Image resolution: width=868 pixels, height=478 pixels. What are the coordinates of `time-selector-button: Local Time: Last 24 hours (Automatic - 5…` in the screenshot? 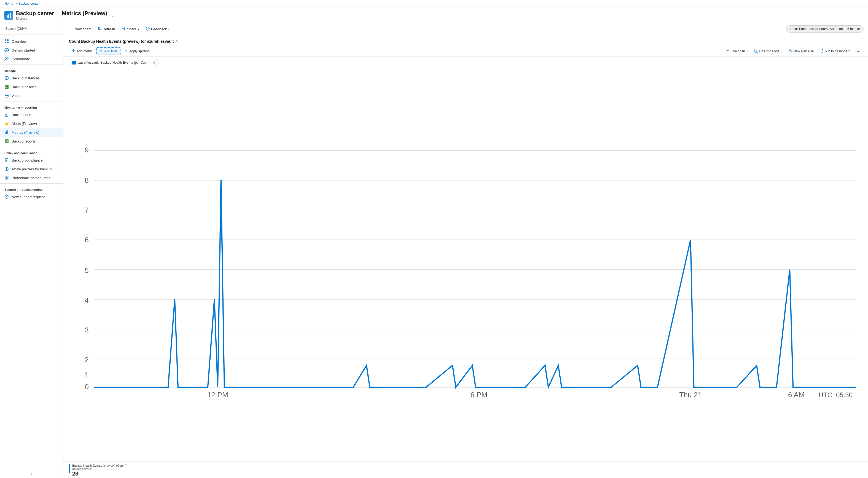 It's located at (825, 29).